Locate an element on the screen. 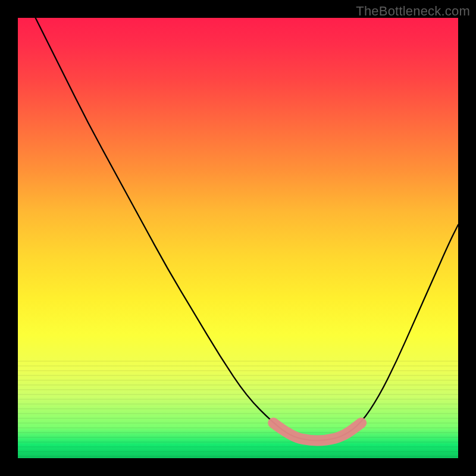 The image size is (476, 476). trough-highlight is located at coordinates (317, 432).